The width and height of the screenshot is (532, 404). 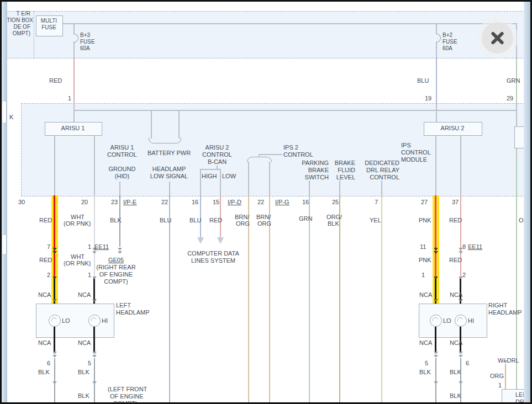 What do you see at coordinates (122, 176) in the screenshot?
I see `module-label: (HID)` at bounding box center [122, 176].